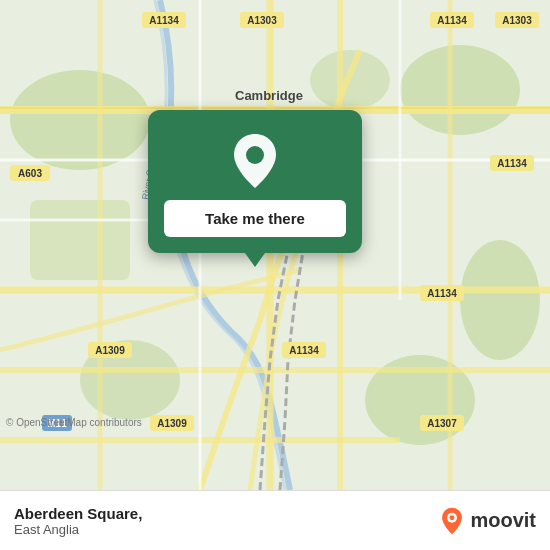 This screenshot has width=550, height=550. I want to click on svg-text: A1307, so click(442, 424).